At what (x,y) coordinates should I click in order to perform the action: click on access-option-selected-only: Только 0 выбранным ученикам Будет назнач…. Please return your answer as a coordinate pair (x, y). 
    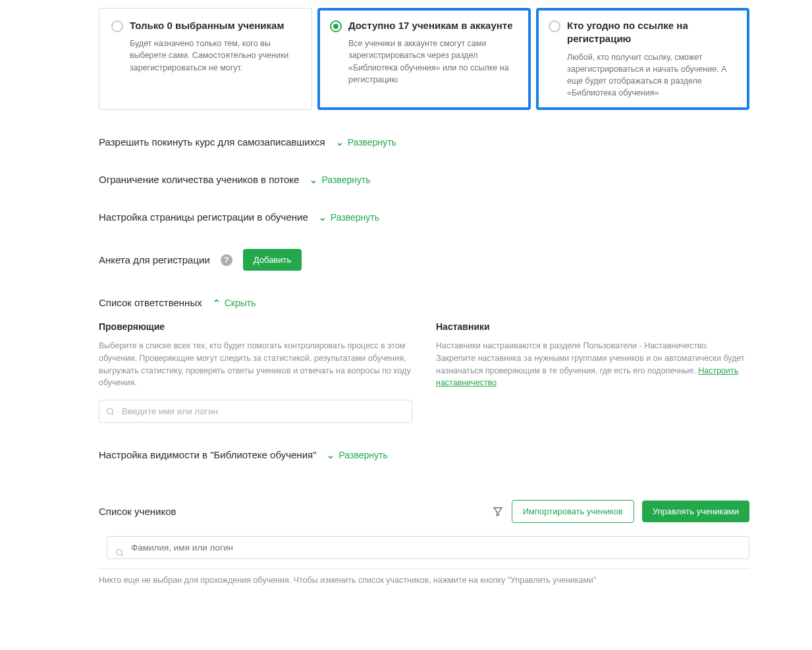
    Looking at the image, I should click on (205, 59).